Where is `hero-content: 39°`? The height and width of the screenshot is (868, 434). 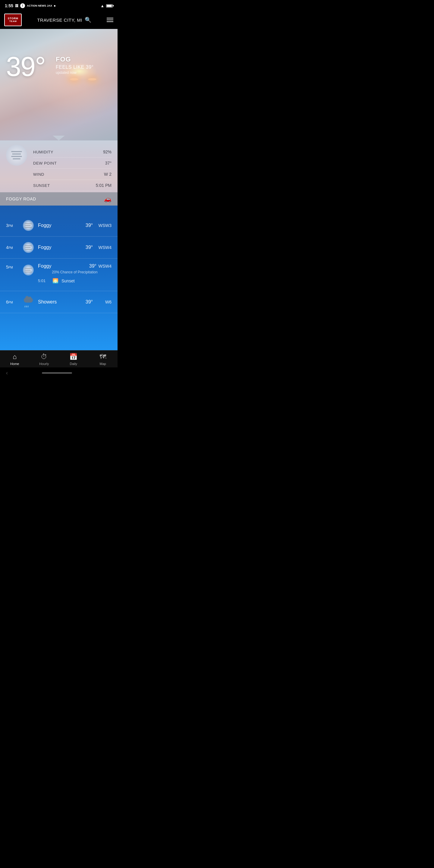
hero-content: 39° is located at coordinates (59, 58).